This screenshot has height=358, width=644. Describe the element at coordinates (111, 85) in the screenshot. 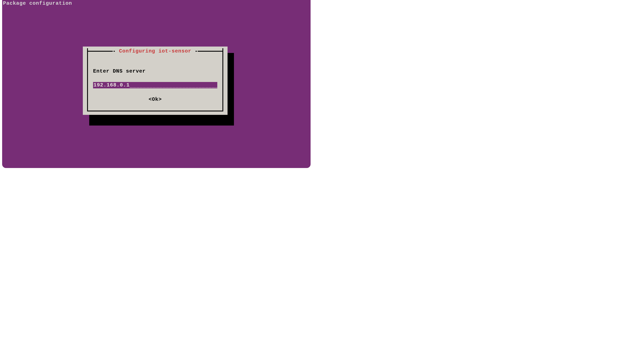

I see `dns-server-value: 192.168.0.1` at that location.